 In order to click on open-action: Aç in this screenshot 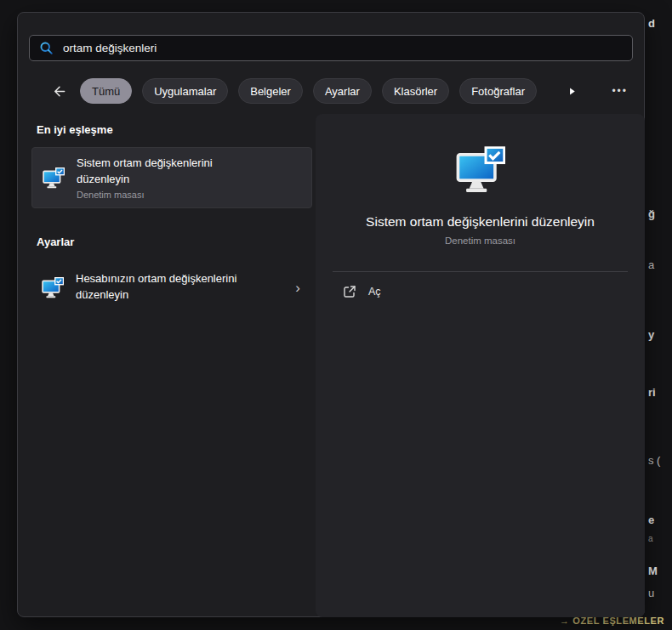, I will do `click(480, 292)`.